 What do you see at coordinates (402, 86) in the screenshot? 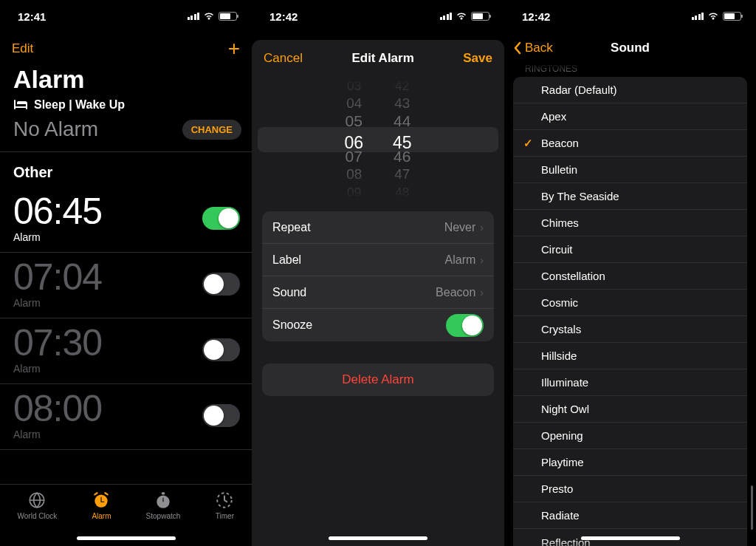
I see `picker-value: 42` at bounding box center [402, 86].